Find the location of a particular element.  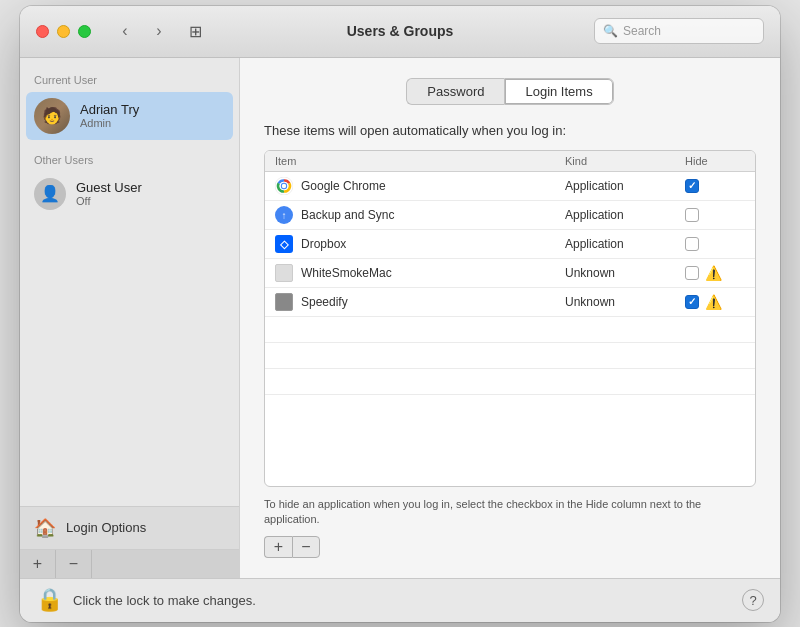

chrome-icon is located at coordinates (284, 186).